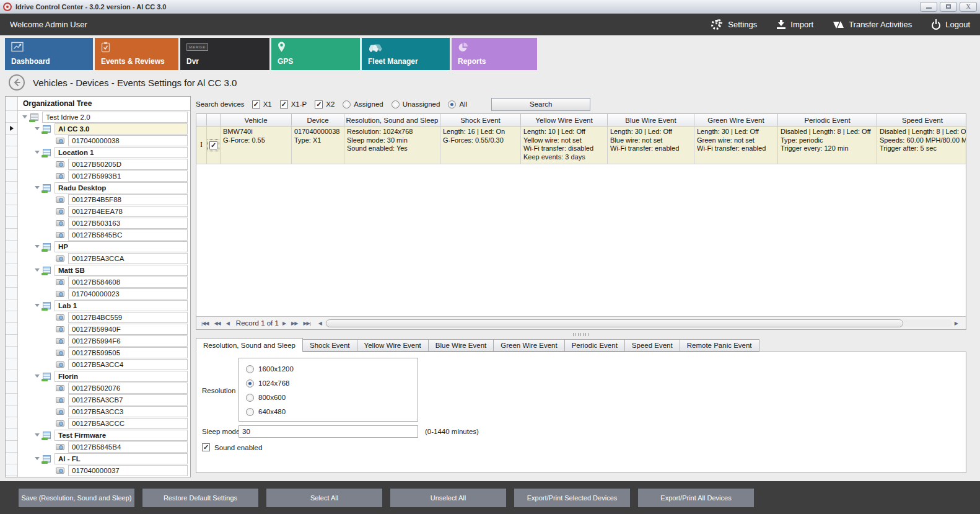  Describe the element at coordinates (734, 25) in the screenshot. I see `top-action-settings: Settings` at that location.